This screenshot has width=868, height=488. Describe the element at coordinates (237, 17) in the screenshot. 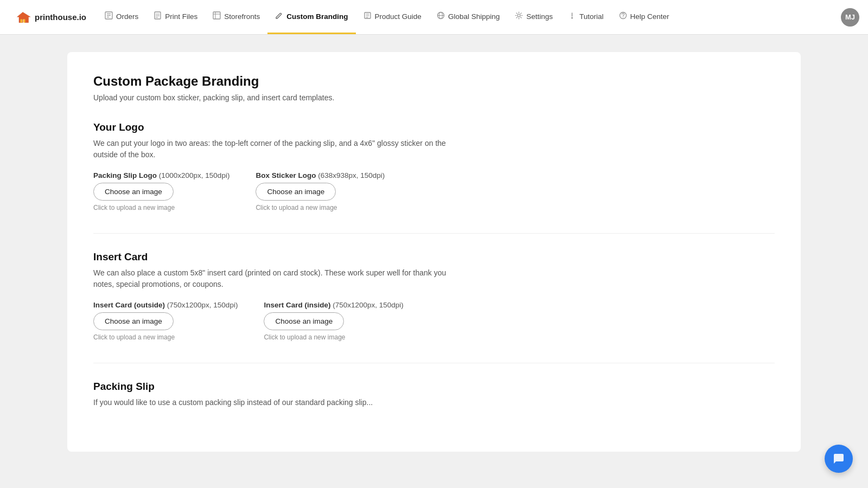

I see `nav-item-storefronts: Storefronts` at that location.